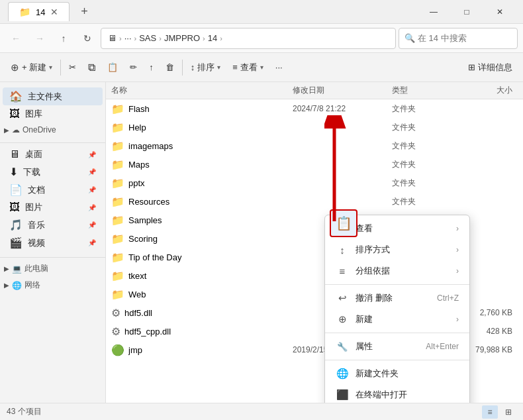  What do you see at coordinates (7, 130) in the screenshot?
I see `expand-icon-onedrive: ▶` at bounding box center [7, 130].